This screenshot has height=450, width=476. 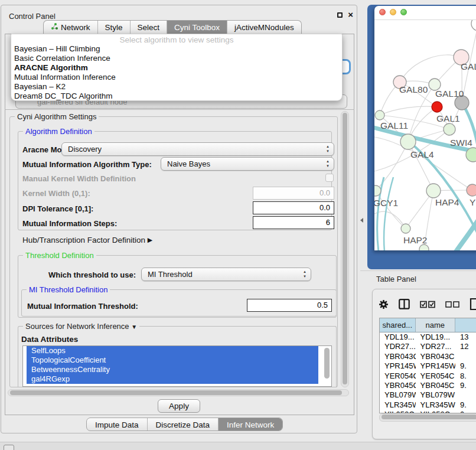 I want to click on control-panel-title: Control Panel, so click(x=32, y=17).